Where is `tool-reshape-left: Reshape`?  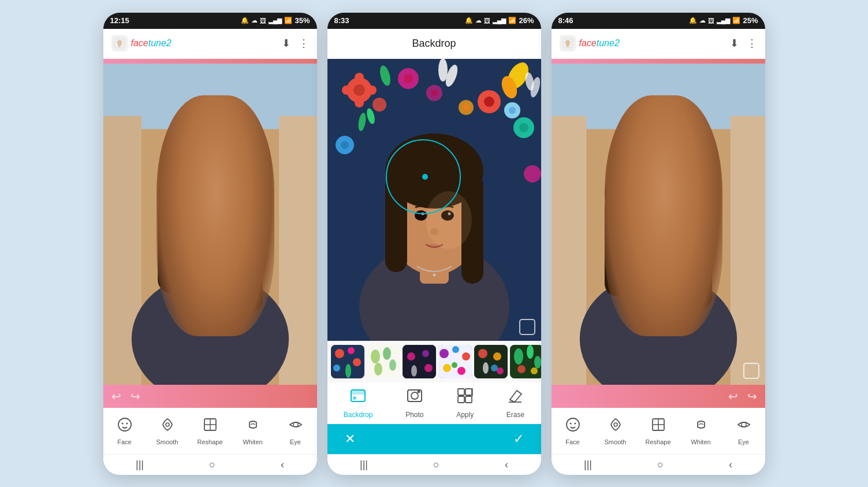
tool-reshape-left: Reshape is located at coordinates (210, 431).